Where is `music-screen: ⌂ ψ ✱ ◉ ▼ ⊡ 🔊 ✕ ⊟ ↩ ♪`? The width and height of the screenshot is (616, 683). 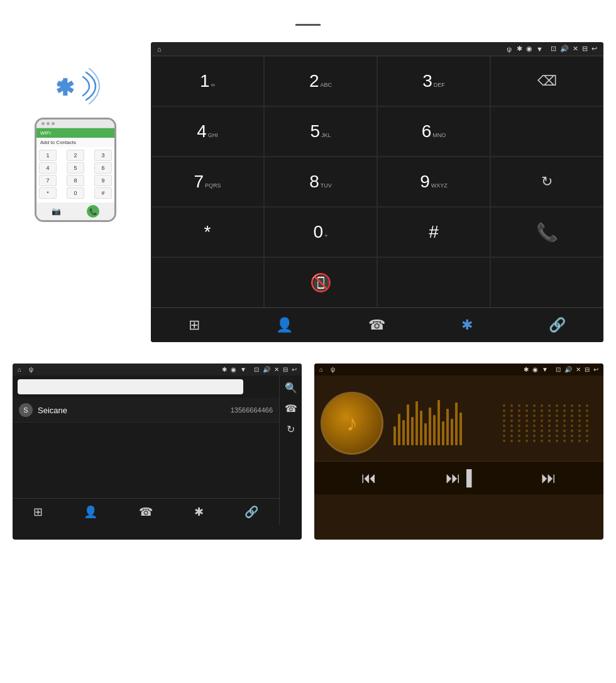 music-screen: ⌂ ψ ✱ ◉ ▼ ⊡ 🔊 ✕ ⊟ ↩ ♪ is located at coordinates (459, 452).